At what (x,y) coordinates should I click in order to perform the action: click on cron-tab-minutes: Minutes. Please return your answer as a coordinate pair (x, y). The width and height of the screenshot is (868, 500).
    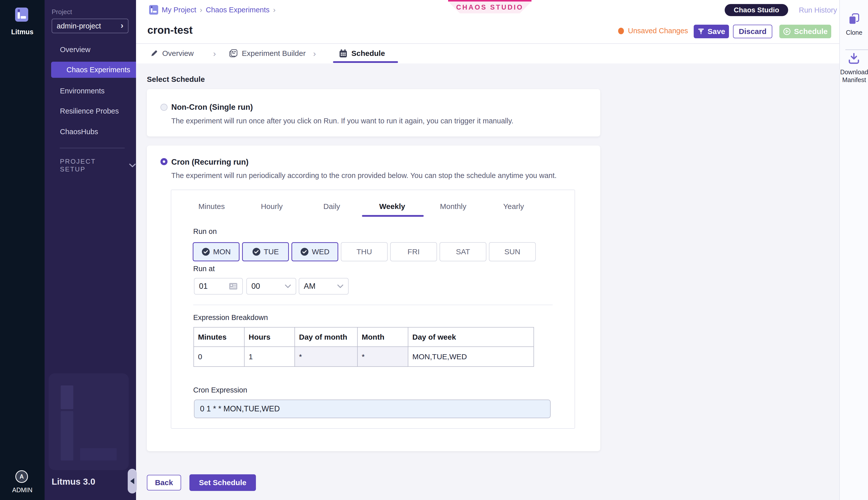
    Looking at the image, I should click on (212, 207).